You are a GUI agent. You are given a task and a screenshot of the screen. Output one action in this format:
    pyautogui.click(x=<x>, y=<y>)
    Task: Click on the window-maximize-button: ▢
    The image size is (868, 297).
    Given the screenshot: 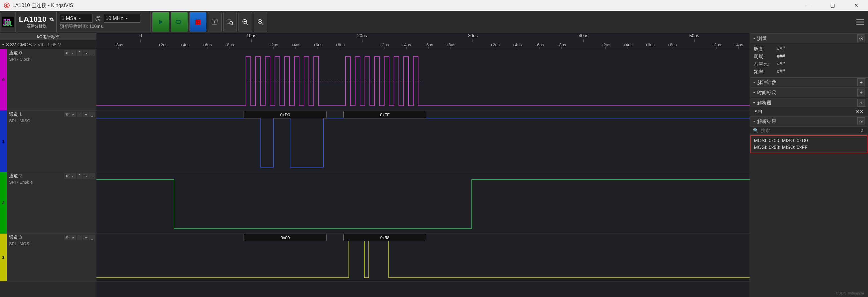 What is the action you would take?
    pyautogui.click(x=832, y=5)
    